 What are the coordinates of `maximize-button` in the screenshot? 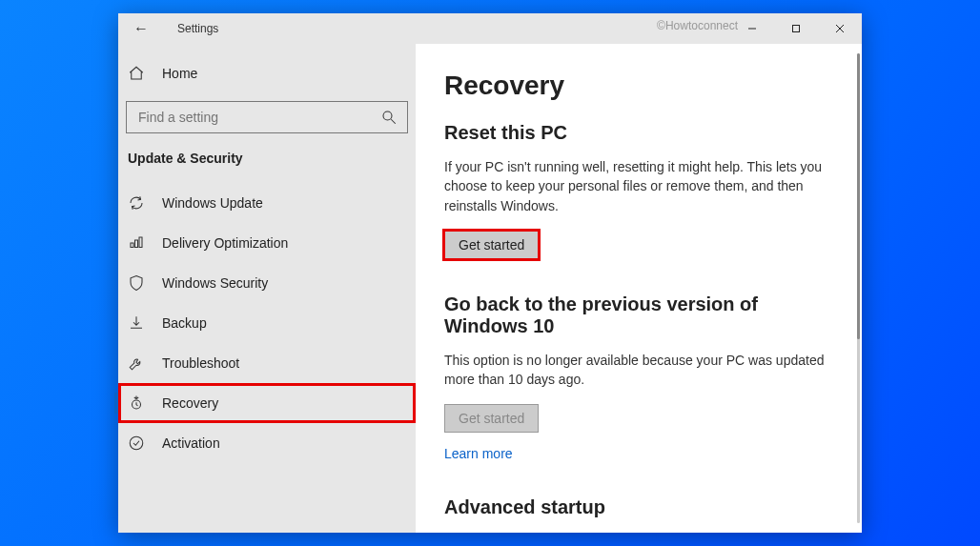 It's located at (796, 29).